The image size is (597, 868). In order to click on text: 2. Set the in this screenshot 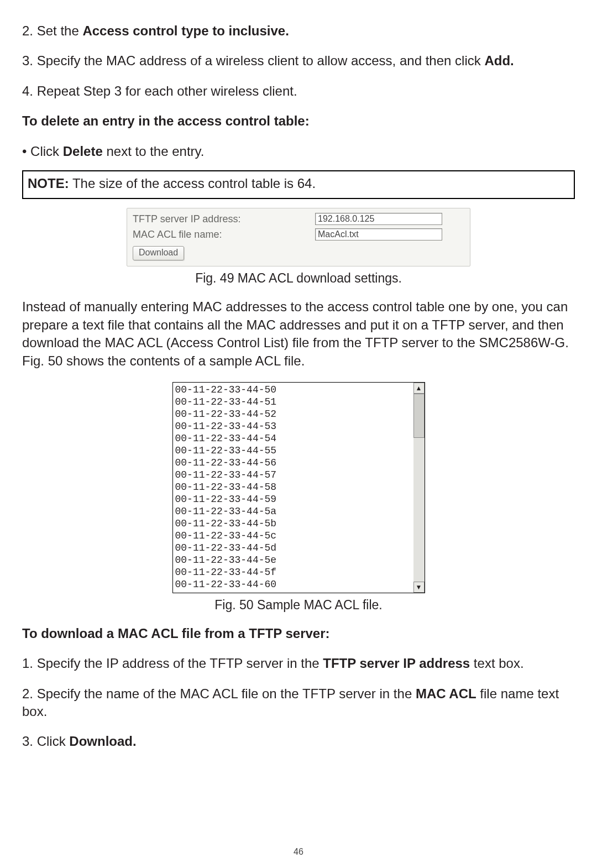, I will do `click(52, 31)`.